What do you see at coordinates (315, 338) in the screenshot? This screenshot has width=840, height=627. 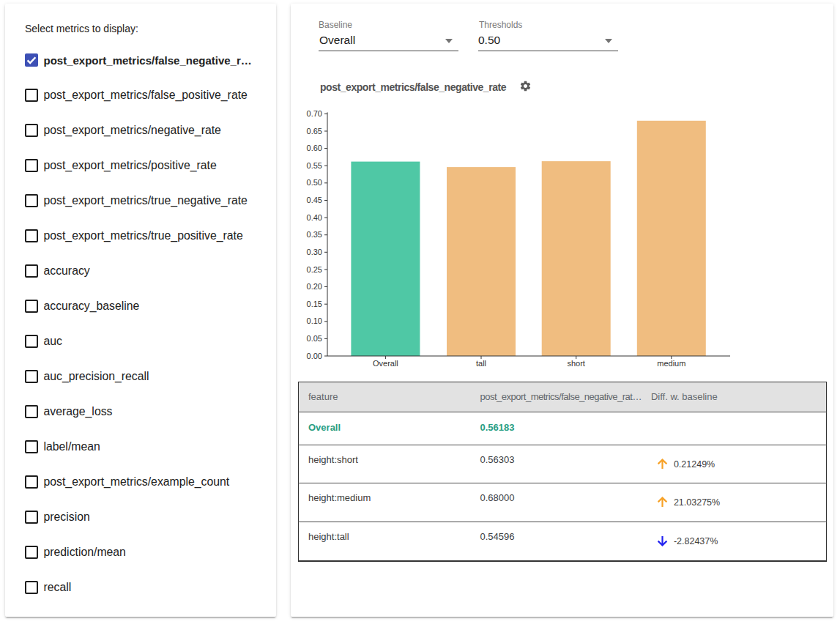 I see `svg-text: 0.05` at bounding box center [315, 338].